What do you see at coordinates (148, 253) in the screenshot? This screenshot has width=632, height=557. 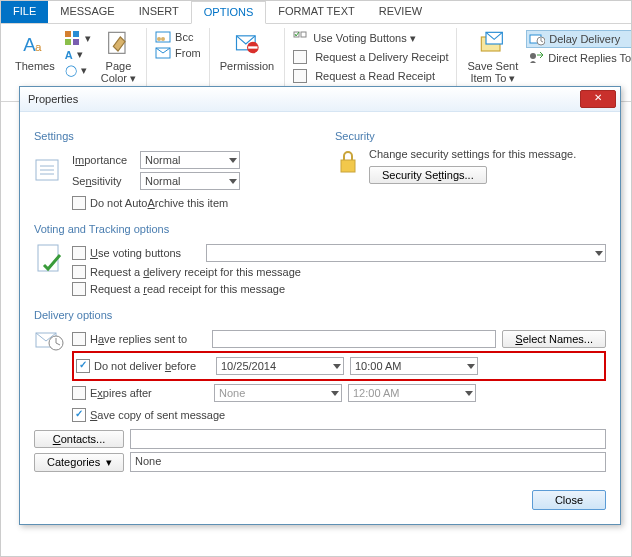 I see `use-voting-label: Use voting buttons` at bounding box center [148, 253].